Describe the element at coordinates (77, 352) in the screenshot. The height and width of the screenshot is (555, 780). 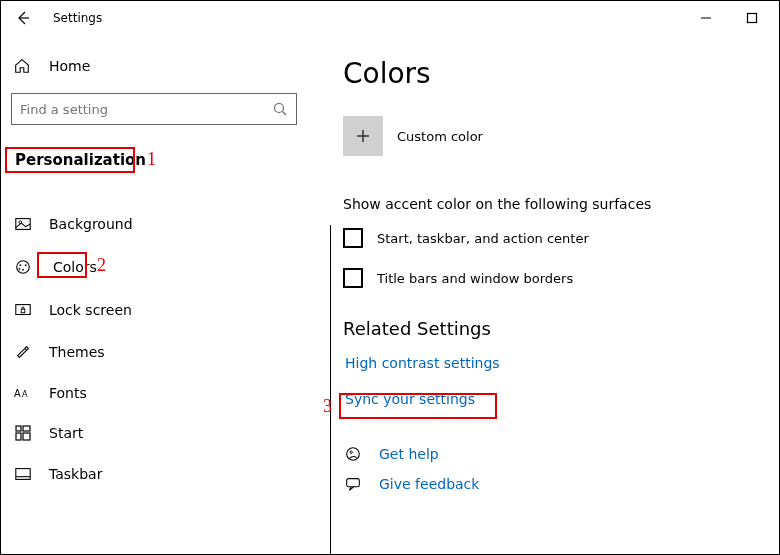
I see `nav-label: Themes` at that location.